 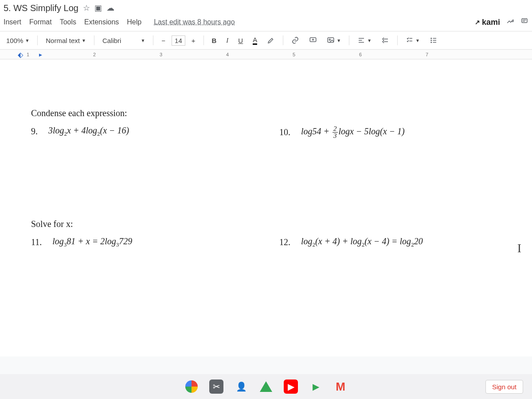 What do you see at coordinates (163, 41) in the screenshot?
I see `font-size-decrease: −` at bounding box center [163, 41].